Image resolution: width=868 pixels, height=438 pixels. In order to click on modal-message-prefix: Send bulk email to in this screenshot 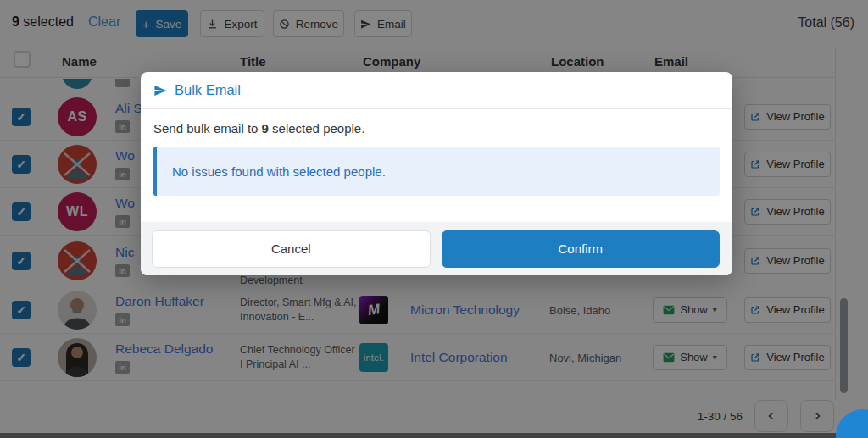, I will do `click(208, 129)`.